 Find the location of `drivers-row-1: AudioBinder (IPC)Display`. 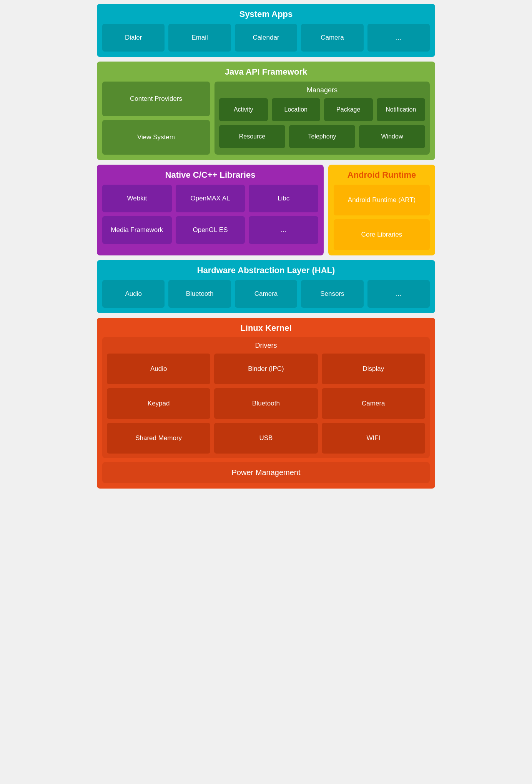

drivers-row-1: AudioBinder (IPC)Display is located at coordinates (266, 369).